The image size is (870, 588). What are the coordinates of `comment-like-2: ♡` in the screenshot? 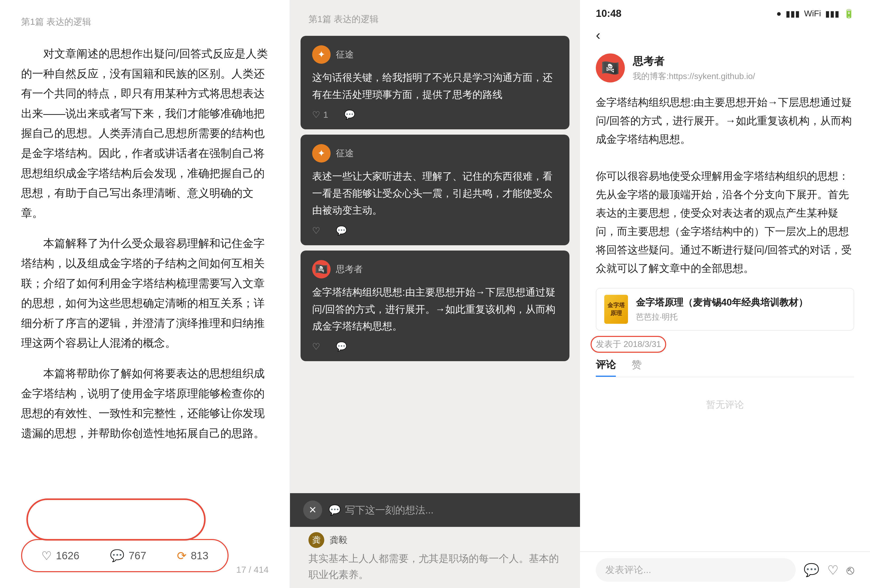 It's located at (316, 230).